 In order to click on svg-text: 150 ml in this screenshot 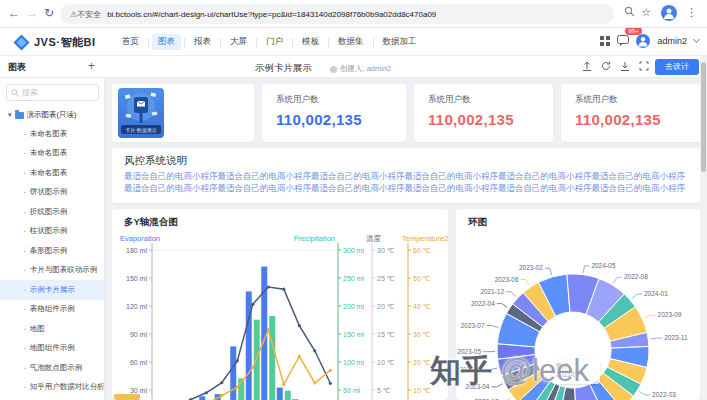, I will do `click(354, 334)`.